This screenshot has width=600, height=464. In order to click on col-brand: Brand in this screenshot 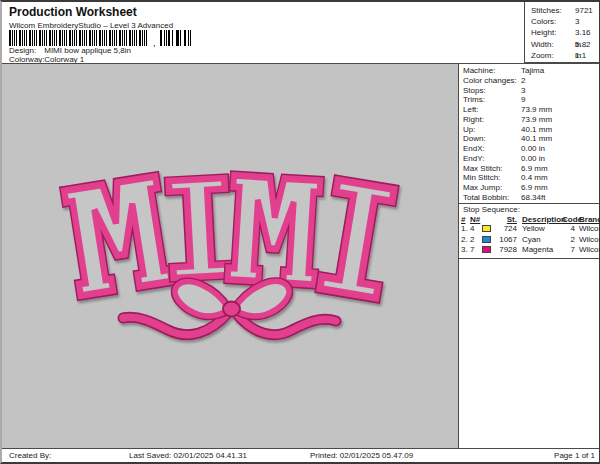, I will do `click(588, 220)`.